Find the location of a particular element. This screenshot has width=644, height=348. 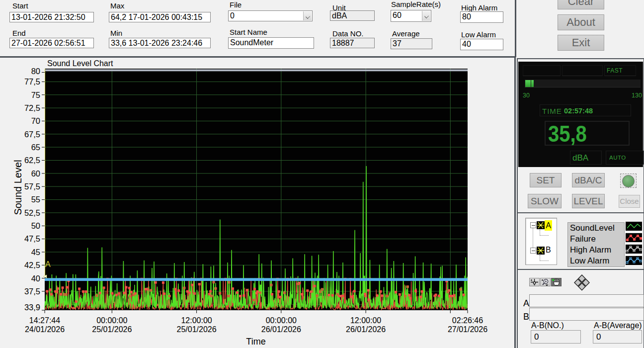

svg-text: 45 is located at coordinates (36, 252).